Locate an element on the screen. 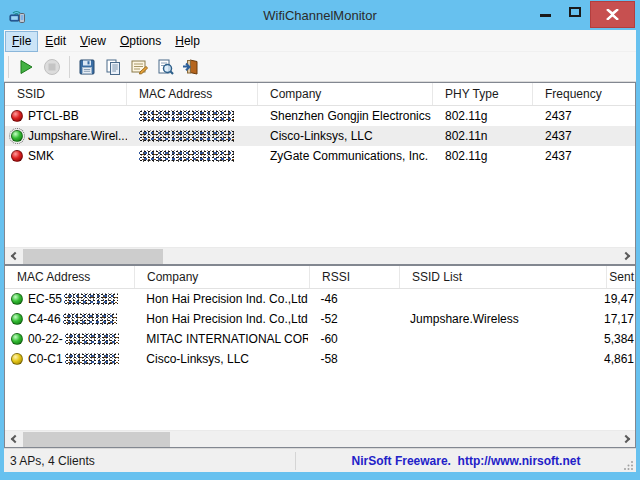 The width and height of the screenshot is (640, 480). client-mac-prefix: C4-46 is located at coordinates (44, 319).